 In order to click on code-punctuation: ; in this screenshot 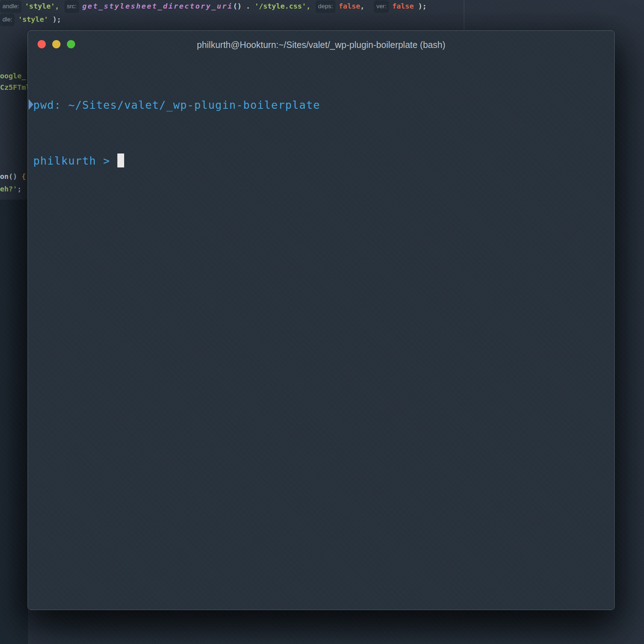, I will do `click(19, 189)`.